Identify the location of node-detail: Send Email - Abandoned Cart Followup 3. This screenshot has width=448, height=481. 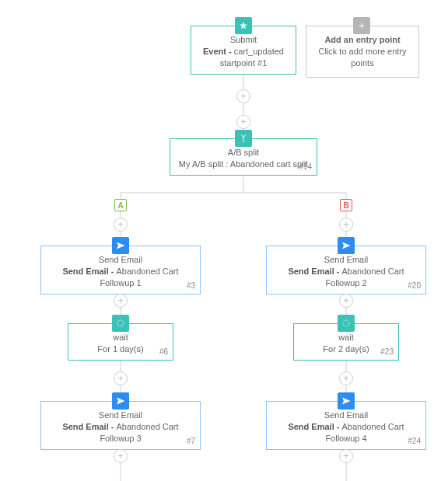
(121, 433).